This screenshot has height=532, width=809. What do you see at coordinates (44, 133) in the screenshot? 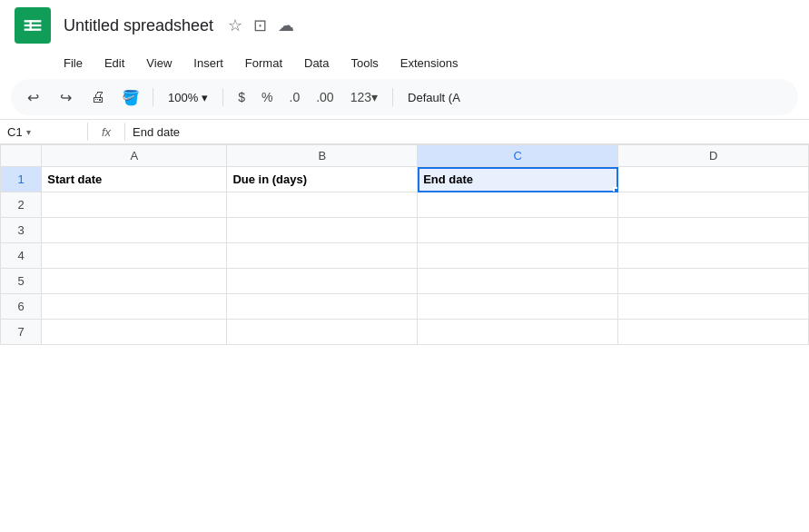
I see `cell-reference-box: C1 ▾` at bounding box center [44, 133].